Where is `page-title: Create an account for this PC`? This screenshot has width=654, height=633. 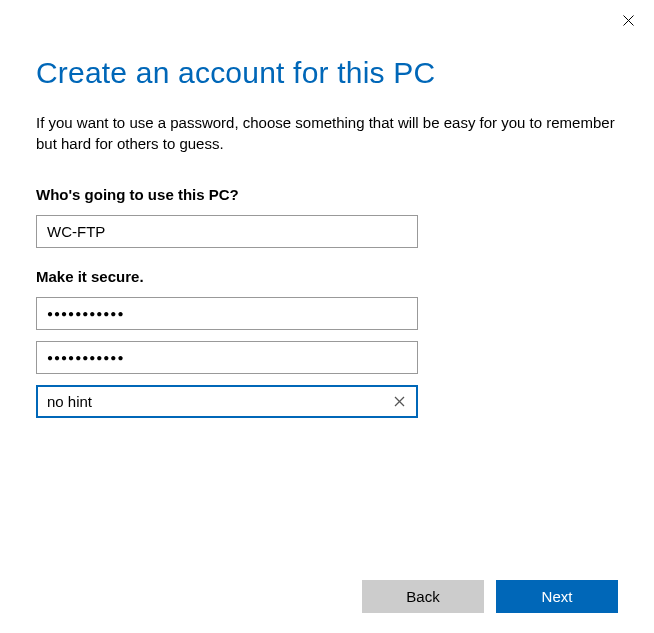 page-title: Create an account for this PC is located at coordinates (327, 73).